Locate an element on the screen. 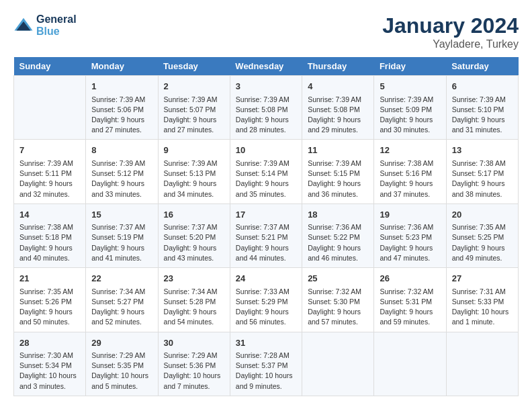  day-info: Sunrise: 7:38 AMSunset: 5:16 PMDaylight:… is located at coordinates (410, 179).